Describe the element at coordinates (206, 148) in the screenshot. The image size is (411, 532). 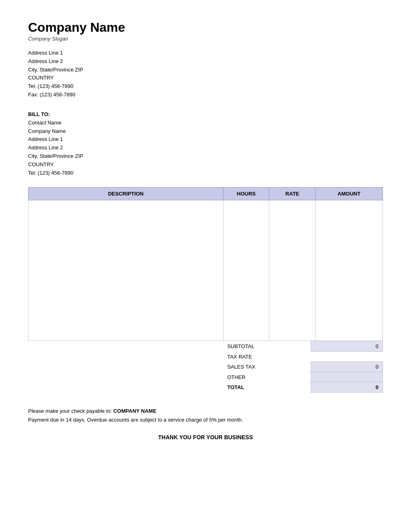
I see `bill-to-address-line2: Address Line 2` at that location.